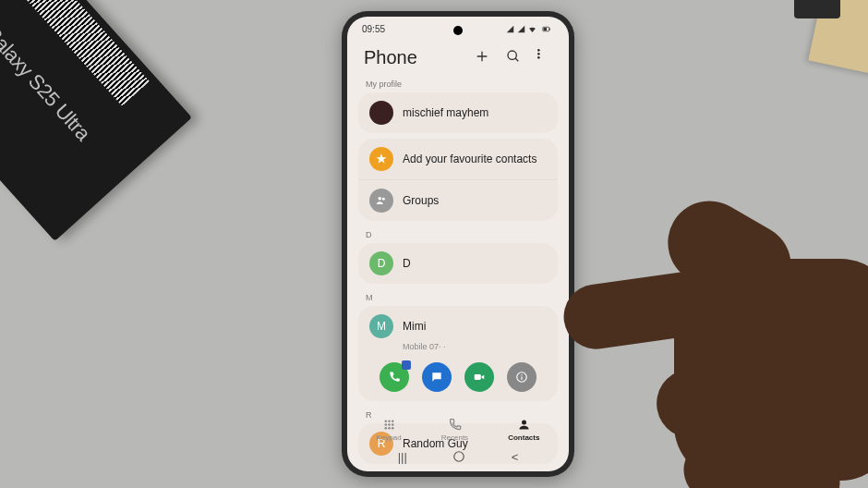  I want to click on gadget-prop, so click(817, 9).